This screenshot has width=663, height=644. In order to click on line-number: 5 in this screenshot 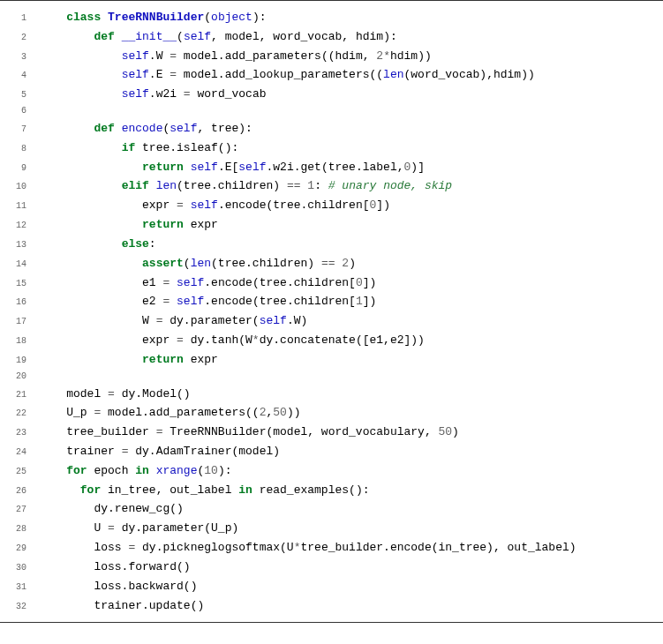, I will do `click(19, 95)`.